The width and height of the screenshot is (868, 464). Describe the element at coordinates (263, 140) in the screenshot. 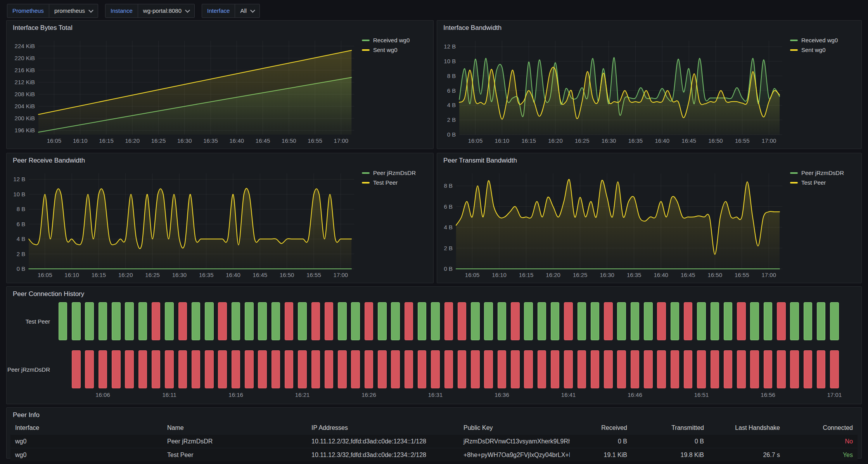

I see `svg-text: 16:45` at that location.